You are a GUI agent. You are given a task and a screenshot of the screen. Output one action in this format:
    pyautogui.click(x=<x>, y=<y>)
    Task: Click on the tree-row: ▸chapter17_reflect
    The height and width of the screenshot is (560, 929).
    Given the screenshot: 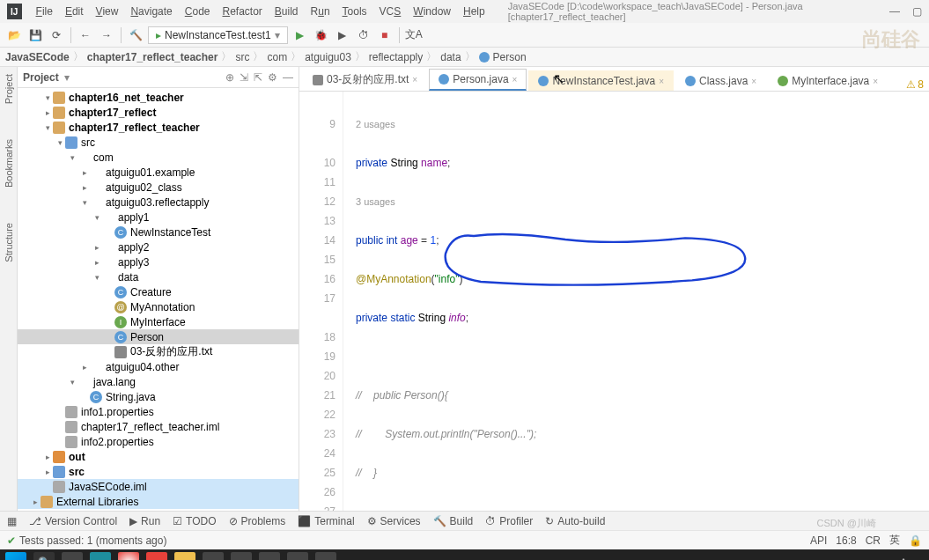 What is the action you would take?
    pyautogui.click(x=159, y=113)
    